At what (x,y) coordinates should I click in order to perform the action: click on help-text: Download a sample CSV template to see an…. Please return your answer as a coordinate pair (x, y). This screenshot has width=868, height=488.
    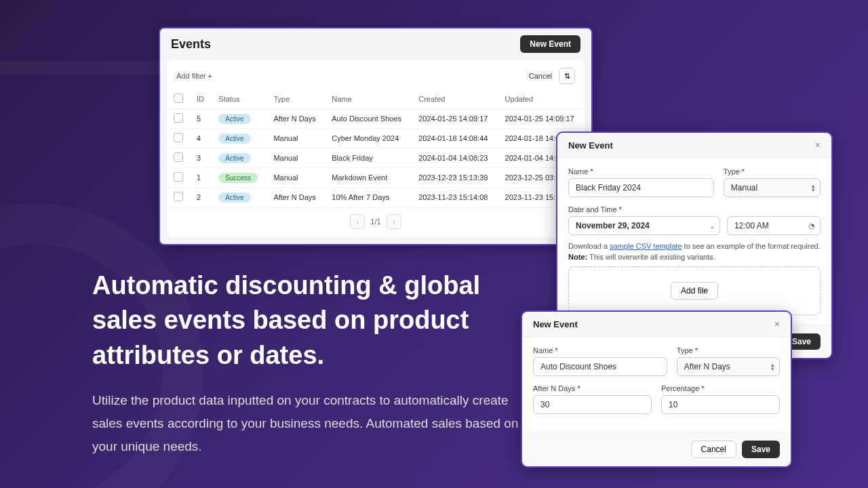
    Looking at the image, I should click on (694, 246).